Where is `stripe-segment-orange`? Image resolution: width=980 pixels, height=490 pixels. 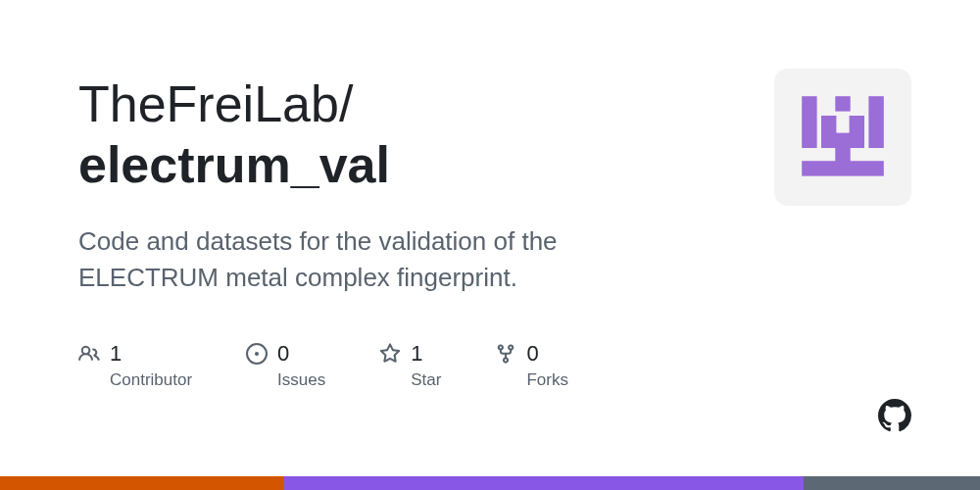 stripe-segment-orange is located at coordinates (142, 483).